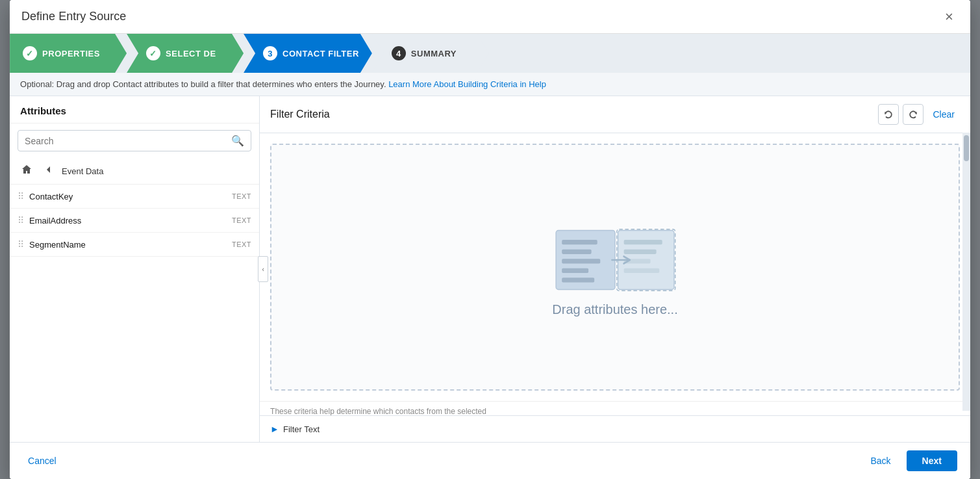  Describe the element at coordinates (431, 53) in the screenshot. I see `step-summary: 4 SUMMARY` at that location.